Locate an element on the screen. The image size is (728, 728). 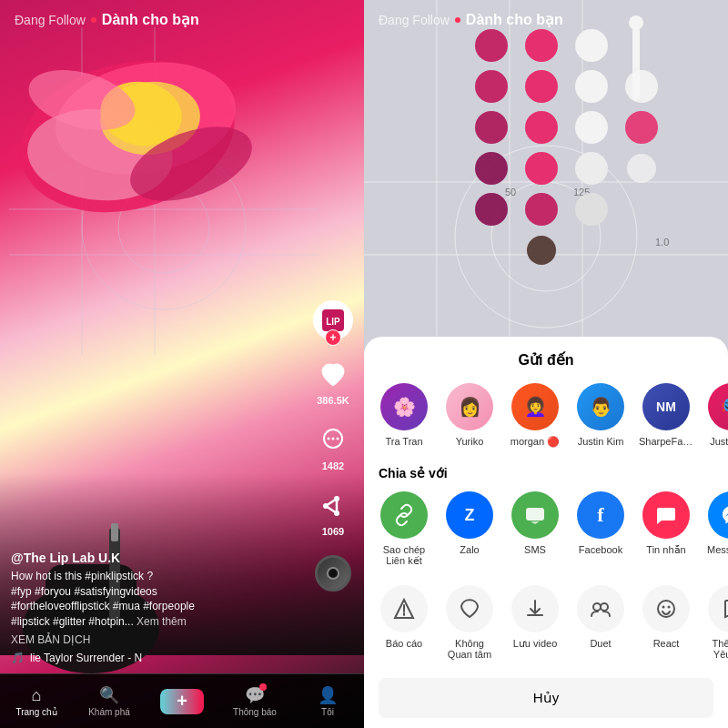
friend-name-justin-vib: Justin Vib is located at coordinates (719, 441).